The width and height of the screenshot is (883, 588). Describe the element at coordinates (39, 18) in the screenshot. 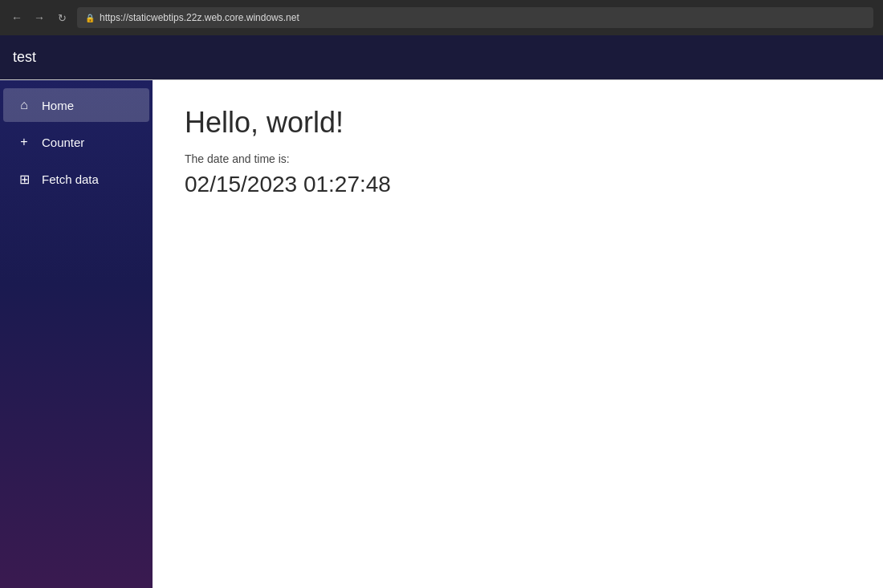

I see `forward-button: →` at that location.